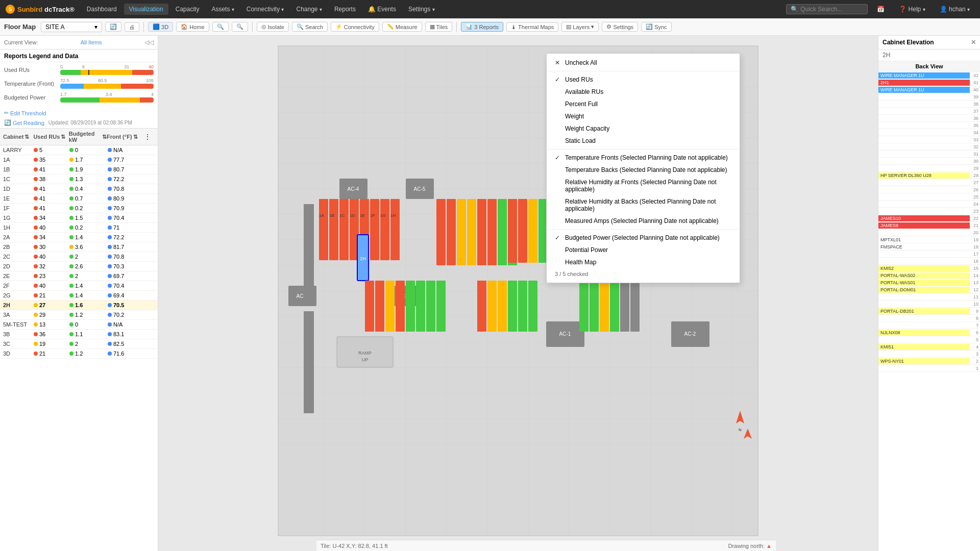 Image resolution: width=980 pixels, height=551 pixels. Describe the element at coordinates (881, 9) in the screenshot. I see `calendar-icon: 📅` at that location.